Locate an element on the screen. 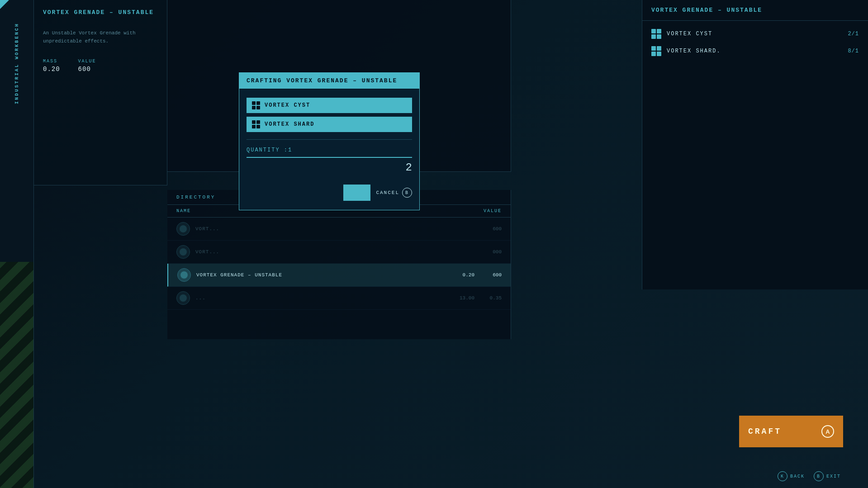 The width and height of the screenshot is (868, 488). exit-key: B is located at coordinates (819, 476).